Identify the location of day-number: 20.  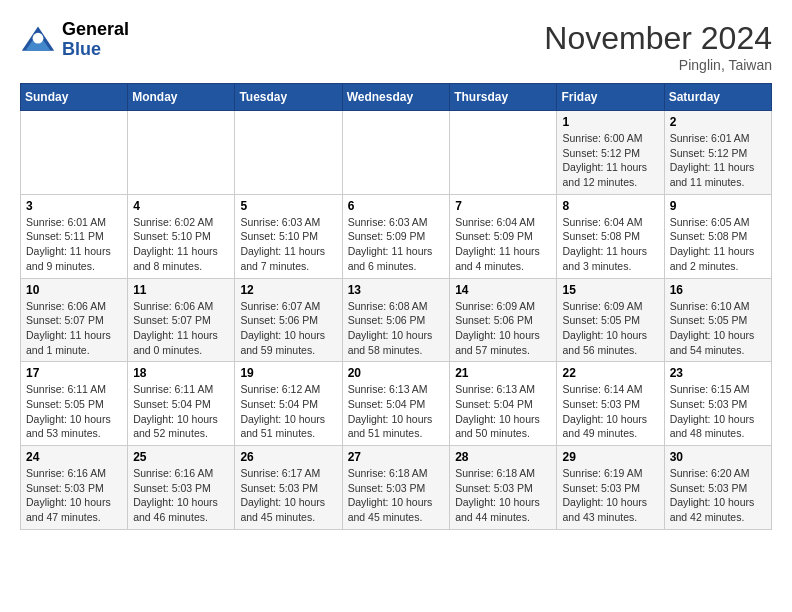
(396, 373).